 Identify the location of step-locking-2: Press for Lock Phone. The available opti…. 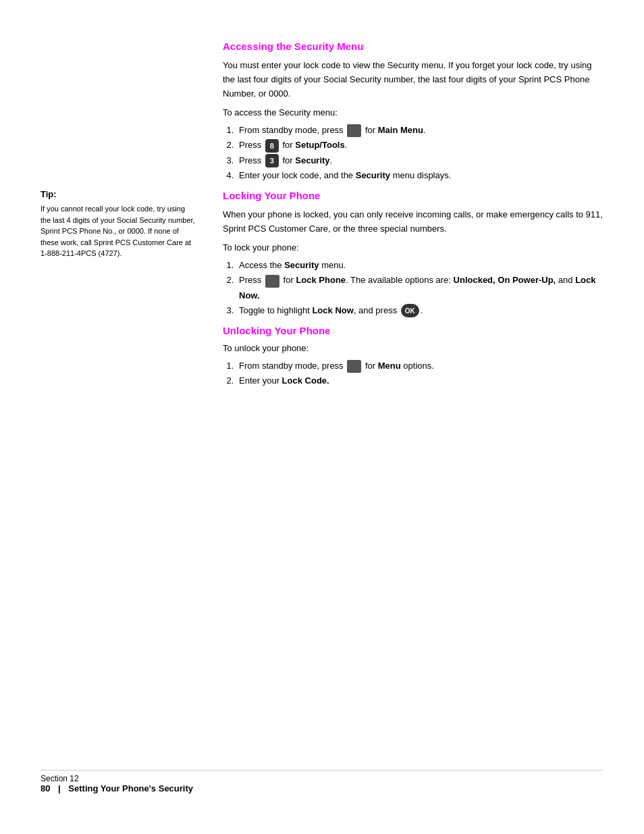
(420, 288).